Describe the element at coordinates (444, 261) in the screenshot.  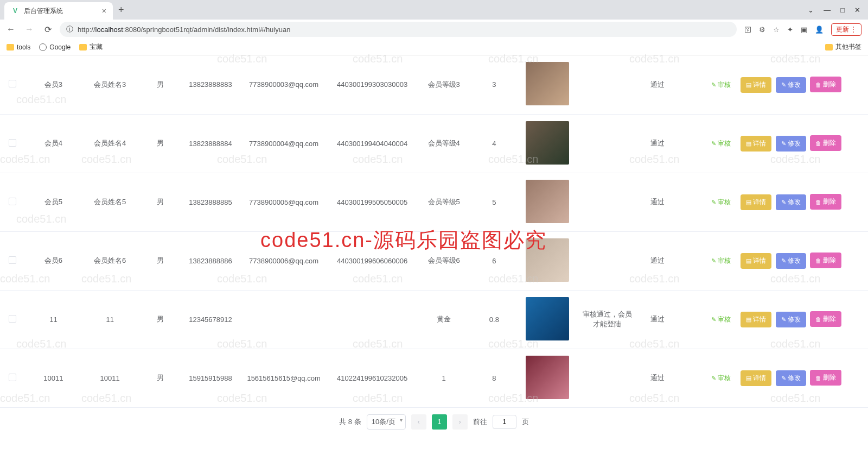
I see `cell-level: 会员等级6` at that location.